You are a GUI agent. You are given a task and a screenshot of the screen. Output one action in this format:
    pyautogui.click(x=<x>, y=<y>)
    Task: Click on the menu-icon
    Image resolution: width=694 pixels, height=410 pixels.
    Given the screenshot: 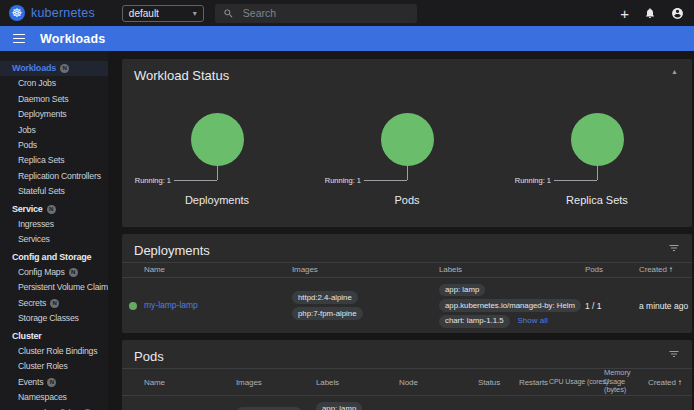 What is the action you would take?
    pyautogui.click(x=19, y=39)
    